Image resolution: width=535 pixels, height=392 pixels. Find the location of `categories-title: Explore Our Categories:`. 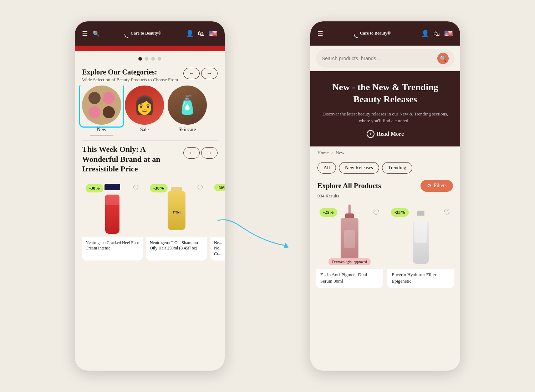

categories-title: Explore Our Categories: is located at coordinates (133, 72).